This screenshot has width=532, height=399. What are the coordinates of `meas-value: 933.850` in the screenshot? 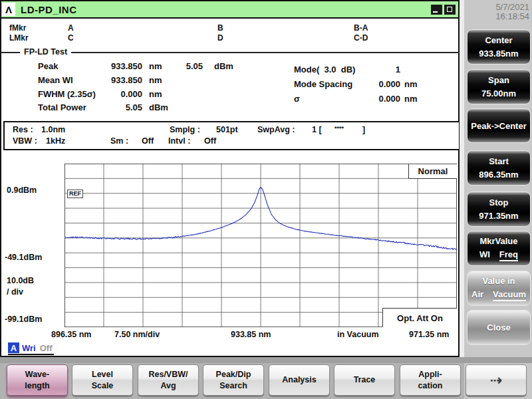 It's located at (112, 66).